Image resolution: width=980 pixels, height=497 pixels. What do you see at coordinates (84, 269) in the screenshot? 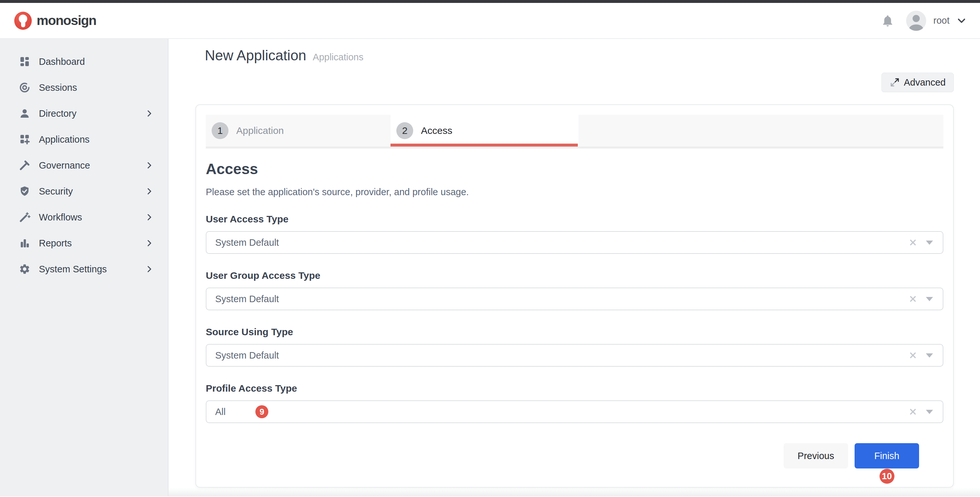
I see `sidebar-item-system-settings: System Settings` at bounding box center [84, 269].